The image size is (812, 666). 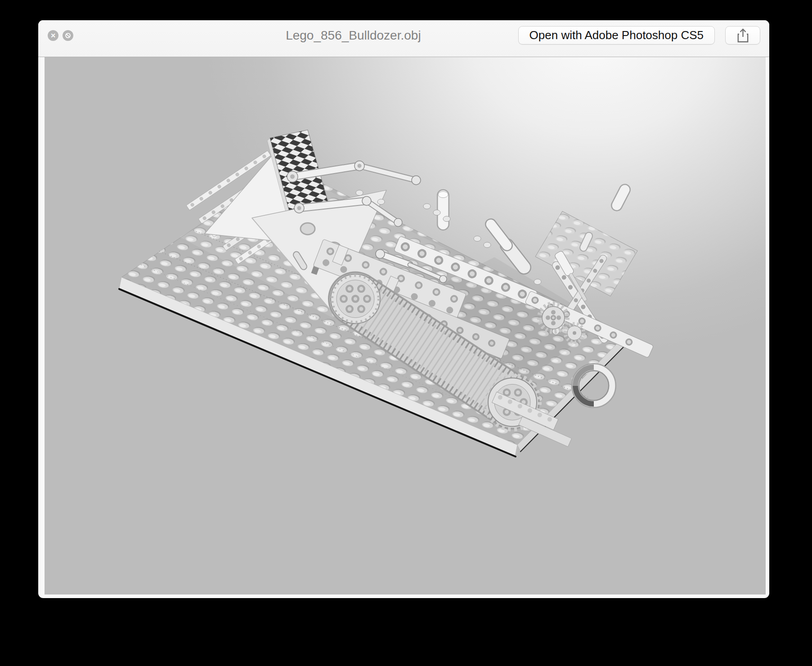 What do you see at coordinates (594, 385) in the screenshot?
I see `tire-ring` at bounding box center [594, 385].